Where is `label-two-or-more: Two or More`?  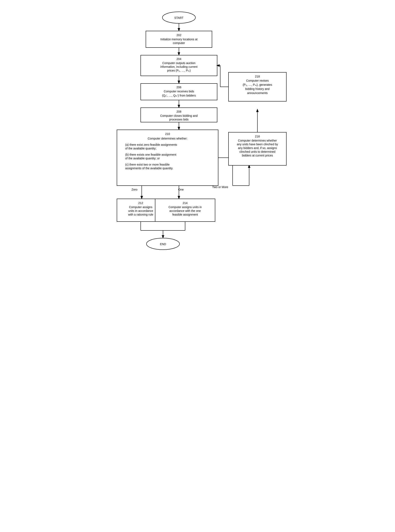
label-two-or-more: Two or More is located at coordinates (220, 187).